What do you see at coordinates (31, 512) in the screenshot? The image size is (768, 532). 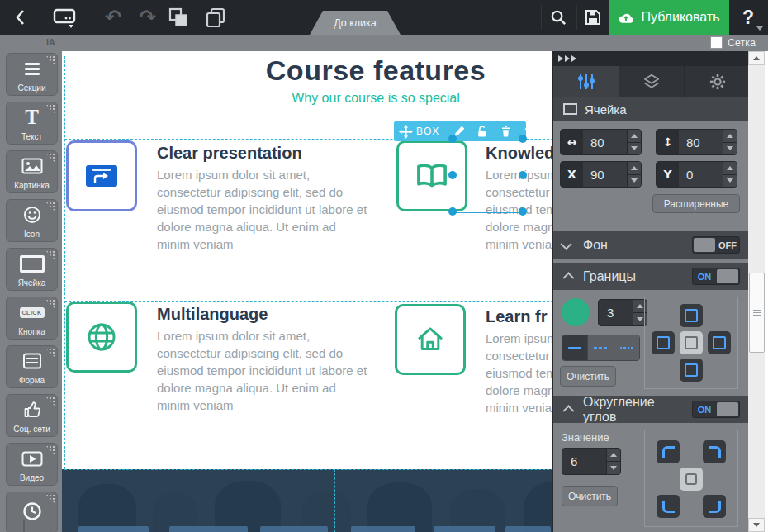 I see `sidebar-item-timer` at bounding box center [31, 512].